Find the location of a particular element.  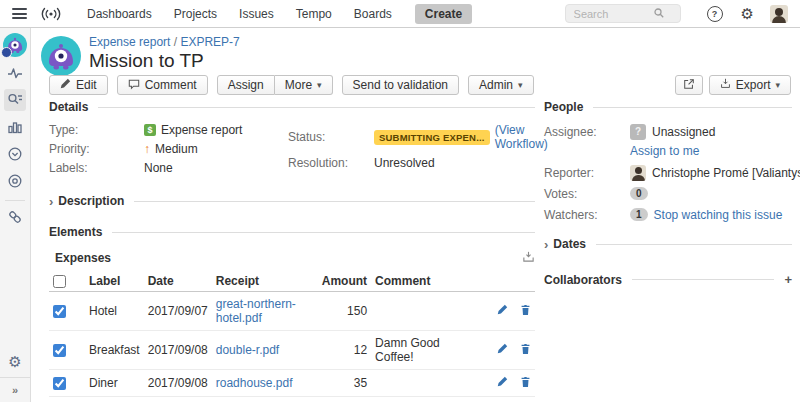

comment-button: Comment is located at coordinates (162, 85).